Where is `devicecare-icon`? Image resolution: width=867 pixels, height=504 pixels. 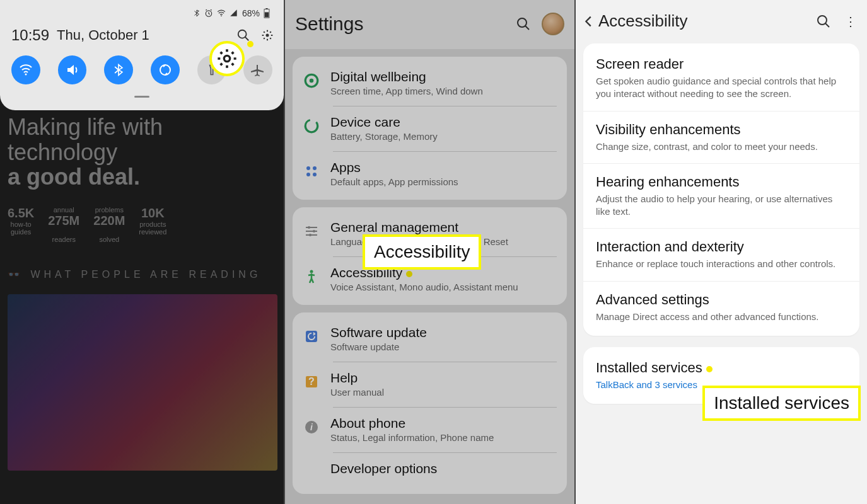
devicecare-icon is located at coordinates (311, 126).